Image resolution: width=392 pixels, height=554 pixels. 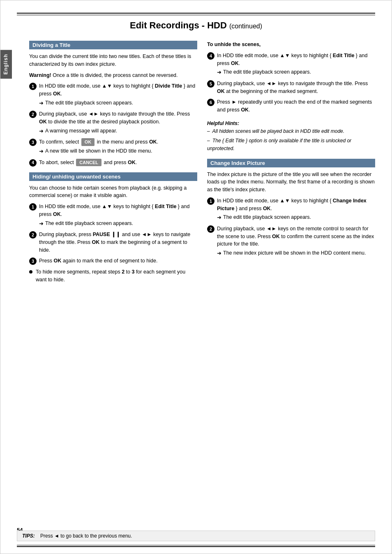 What do you see at coordinates (291, 64) in the screenshot?
I see `unhide-step-4: 4 In HDD title edit mode, use ▲▼ keys to…` at bounding box center [291, 64].